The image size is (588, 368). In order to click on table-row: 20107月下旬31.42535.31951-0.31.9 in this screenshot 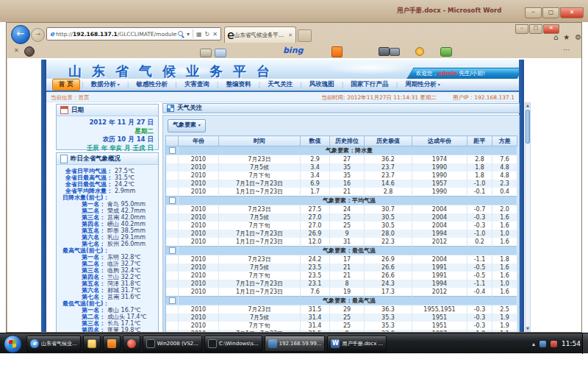, I will do `click(342, 325)`.